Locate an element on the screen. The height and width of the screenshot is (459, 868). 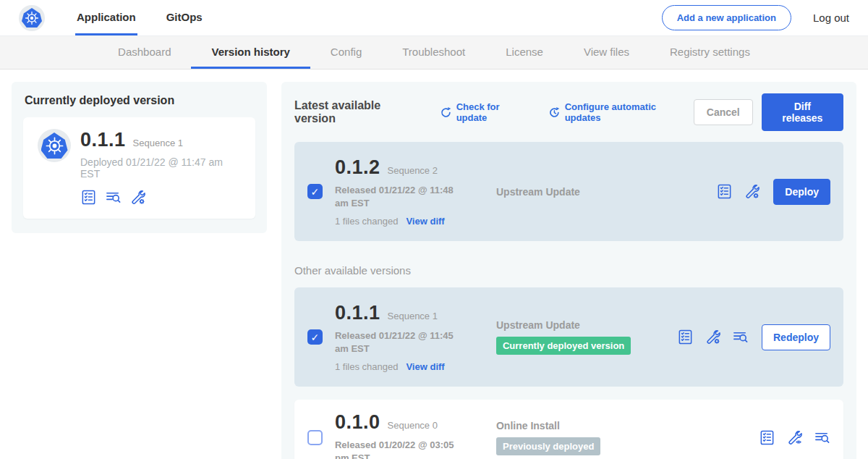
version-number: 0.1.1 is located at coordinates (357, 313).